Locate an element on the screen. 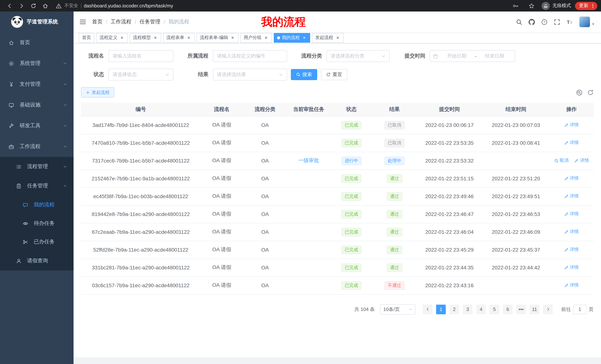  page-number-button: 3 is located at coordinates (468, 309).